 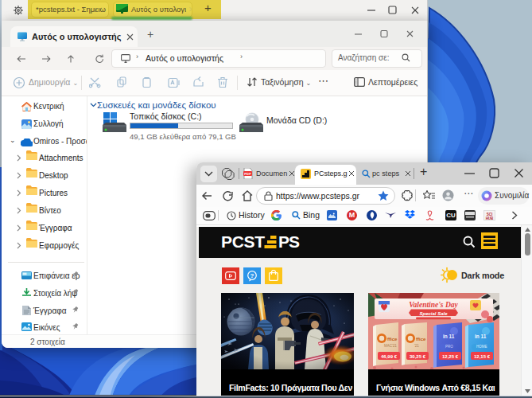 I want to click on svg-text: Special Sale, so click(x=433, y=314).